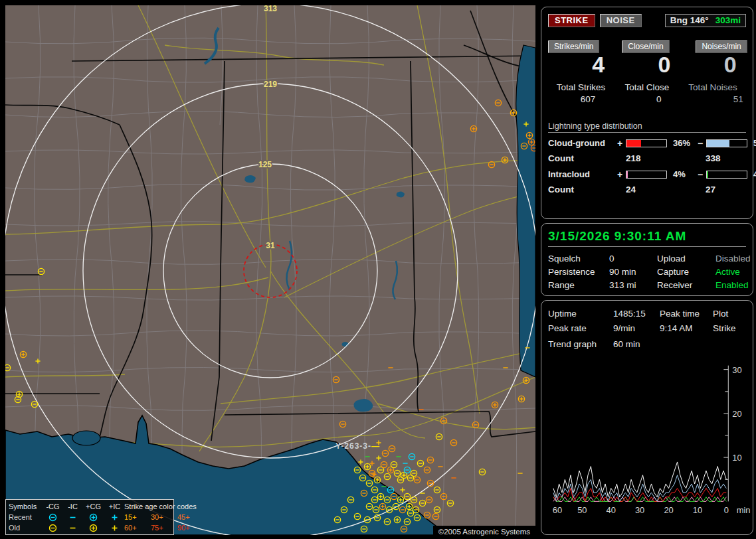 This screenshot has width=756, height=539. Describe the element at coordinates (647, 93) in the screenshot. I see `total-counters: Total Strikes 607 Total Close 0 Total No…` at that location.